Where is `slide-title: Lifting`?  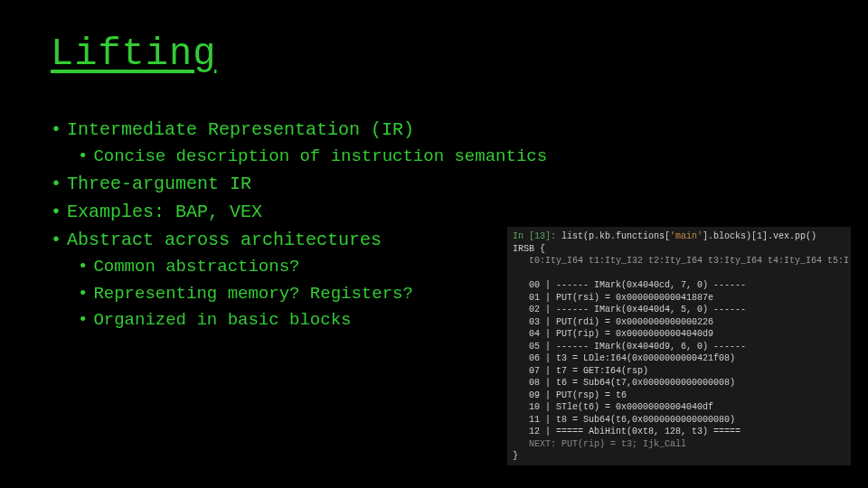
slide-title: Lifting is located at coordinates (134, 54).